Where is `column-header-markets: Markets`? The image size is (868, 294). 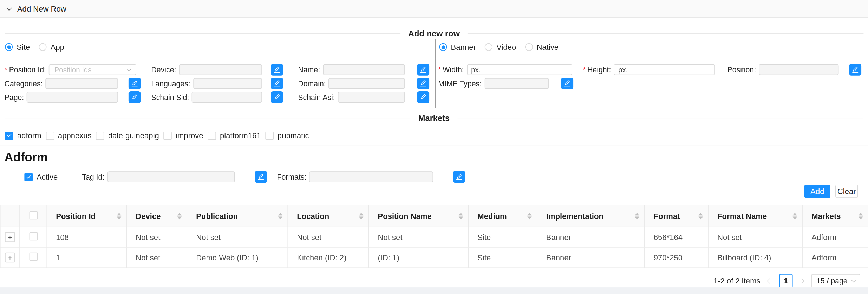 column-header-markets: Markets is located at coordinates (835, 216).